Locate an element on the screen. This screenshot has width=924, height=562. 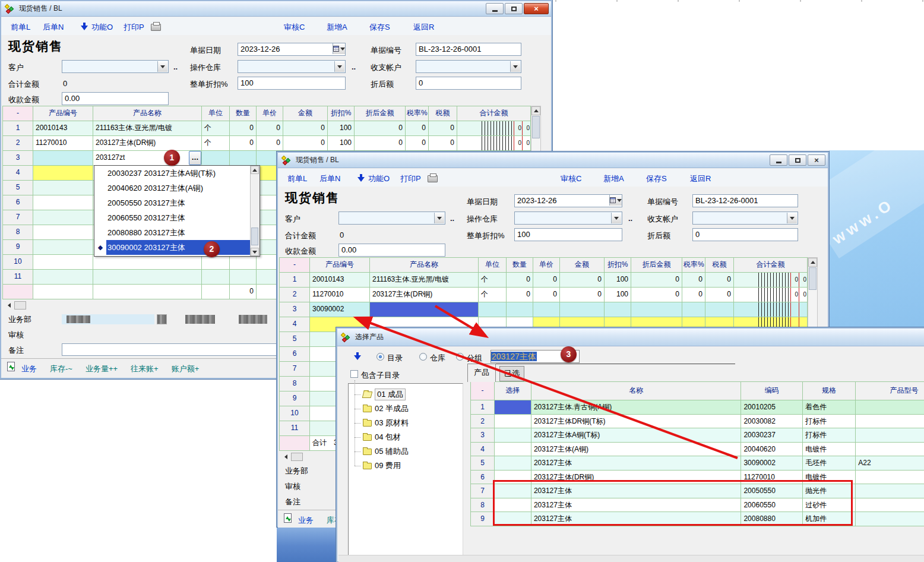
paid-input: 0.00 is located at coordinates (115, 99).